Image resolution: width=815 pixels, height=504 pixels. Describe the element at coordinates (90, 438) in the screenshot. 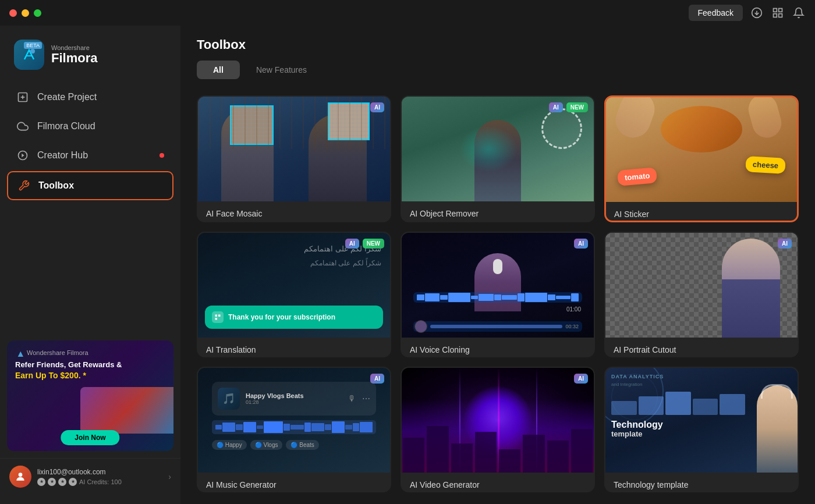

I see `join-now-button: Join Now` at that location.